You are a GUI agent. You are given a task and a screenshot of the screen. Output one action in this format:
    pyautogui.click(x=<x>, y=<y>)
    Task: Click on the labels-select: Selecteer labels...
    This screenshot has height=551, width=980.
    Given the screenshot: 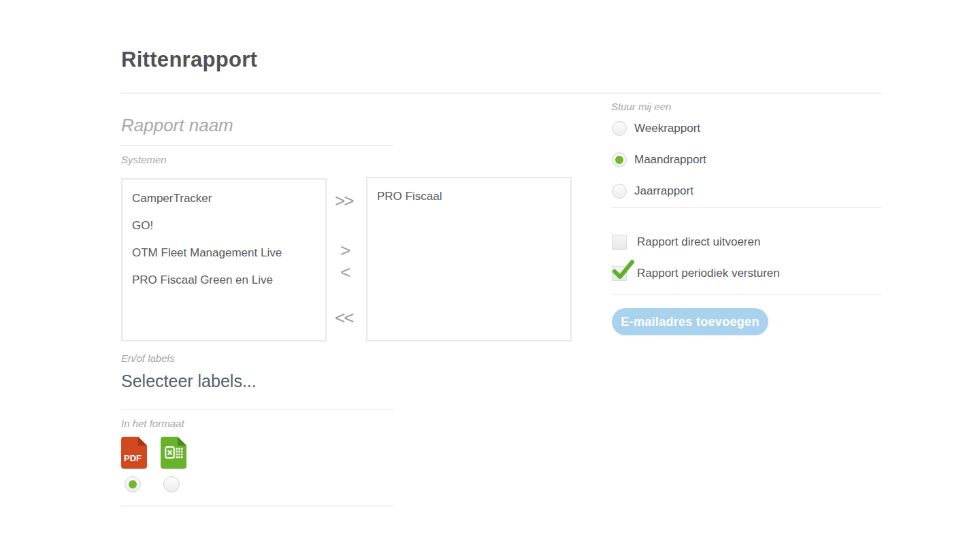 What is the action you would take?
    pyautogui.click(x=189, y=381)
    